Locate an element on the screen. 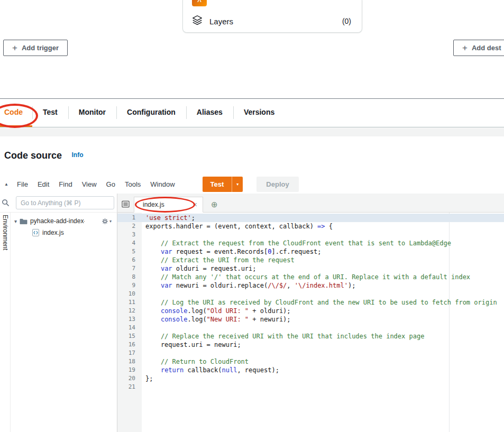 The height and width of the screenshot is (432, 504). code-line-4: 4 // Extract the request from the CloudF… is located at coordinates (311, 243).